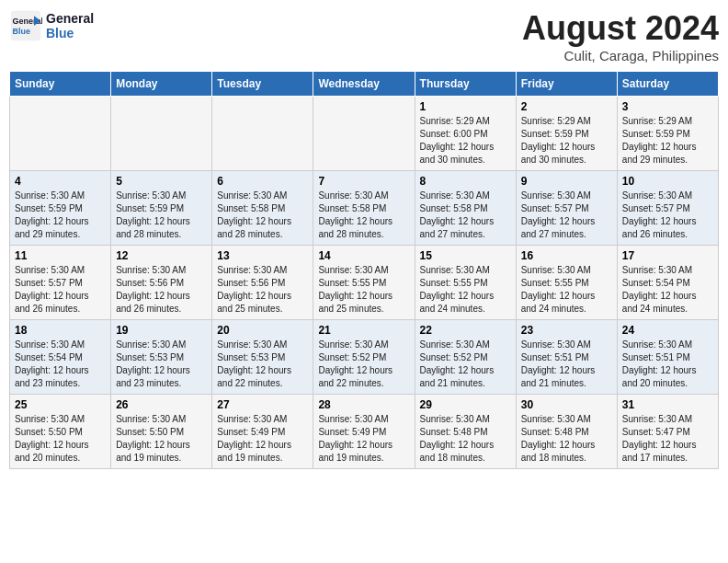  What do you see at coordinates (667, 283) in the screenshot?
I see `calendar-cell: 17Sunrise: 5:30 AM Sunset: 5:54 PM Dayli…` at bounding box center [667, 283].